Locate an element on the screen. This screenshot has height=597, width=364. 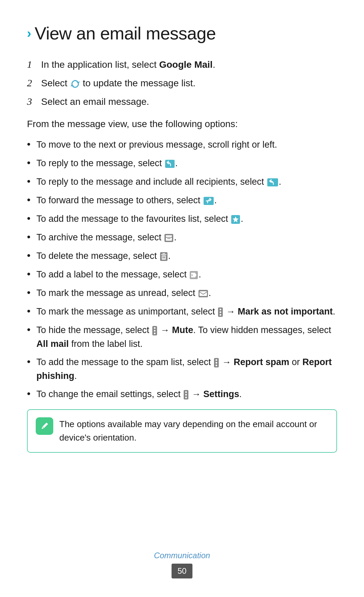
note-text: The options available may vary depending… is located at coordinates (194, 431).